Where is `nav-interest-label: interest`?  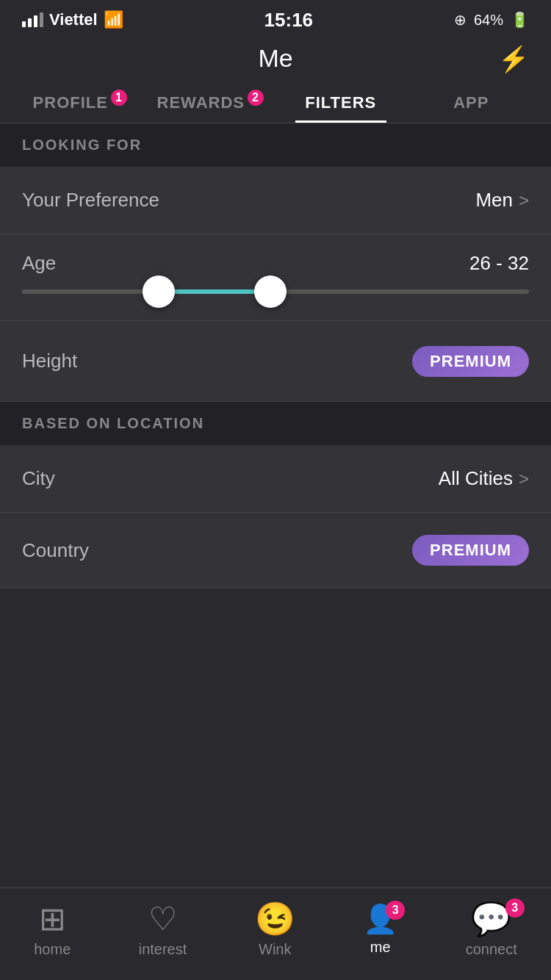
nav-interest-label: interest is located at coordinates (163, 949).